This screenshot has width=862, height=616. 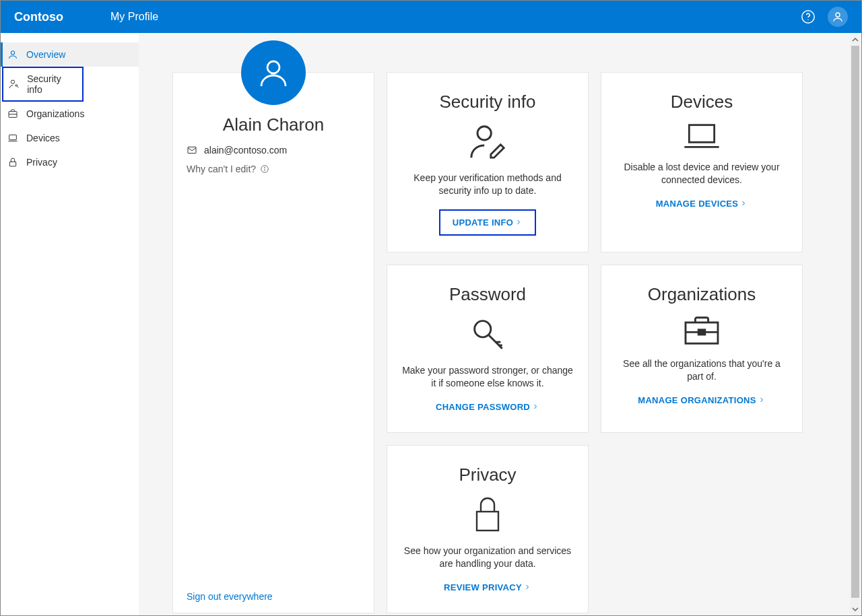 I want to click on info-icon, so click(x=265, y=169).